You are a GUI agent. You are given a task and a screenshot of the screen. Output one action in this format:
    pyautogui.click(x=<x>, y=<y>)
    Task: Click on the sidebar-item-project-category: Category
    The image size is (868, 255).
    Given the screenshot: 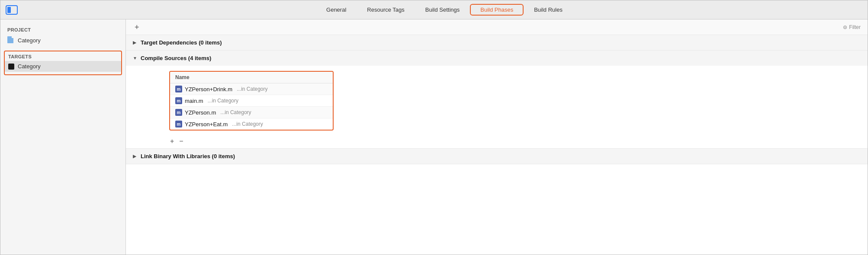 What is the action you would take?
    pyautogui.click(x=63, y=40)
    